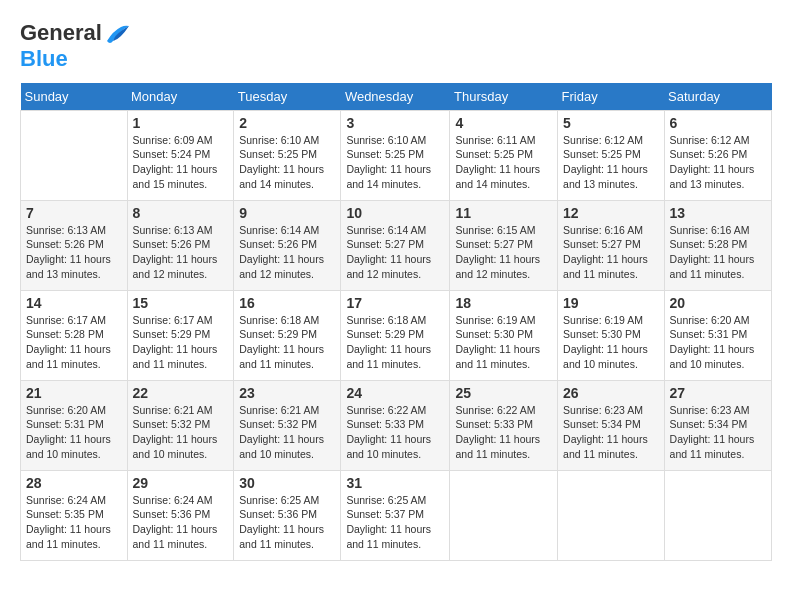 This screenshot has width=792, height=612. What do you see at coordinates (396, 245) in the screenshot?
I see `calendar-week-1: 7Sunrise: 6:13 AMSunset: 5:26 PMDaylight…` at bounding box center [396, 245].